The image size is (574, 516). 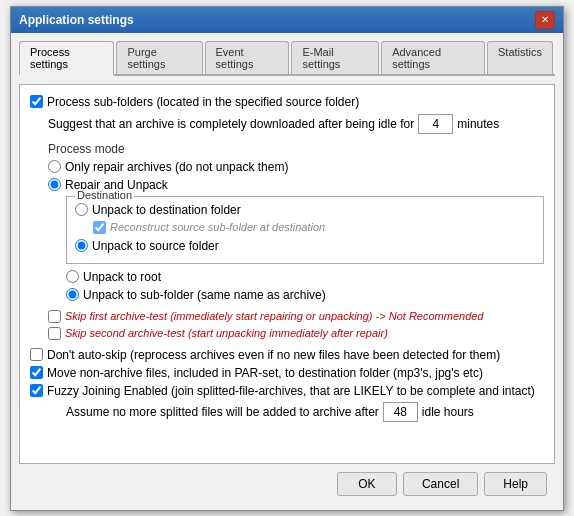 I want to click on move-nonarchive-label: Move non-archive files, included in PAR-…, so click(x=265, y=373).